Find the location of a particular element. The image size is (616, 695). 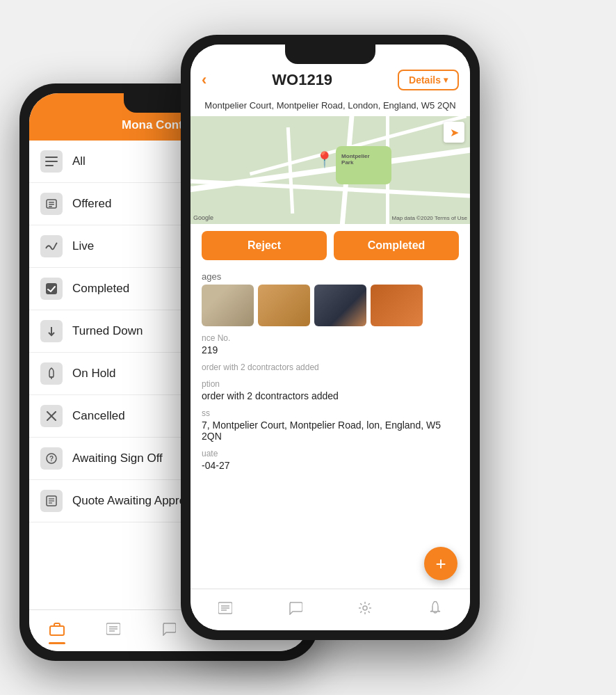

wo-number: WO1219 is located at coordinates (302, 80).